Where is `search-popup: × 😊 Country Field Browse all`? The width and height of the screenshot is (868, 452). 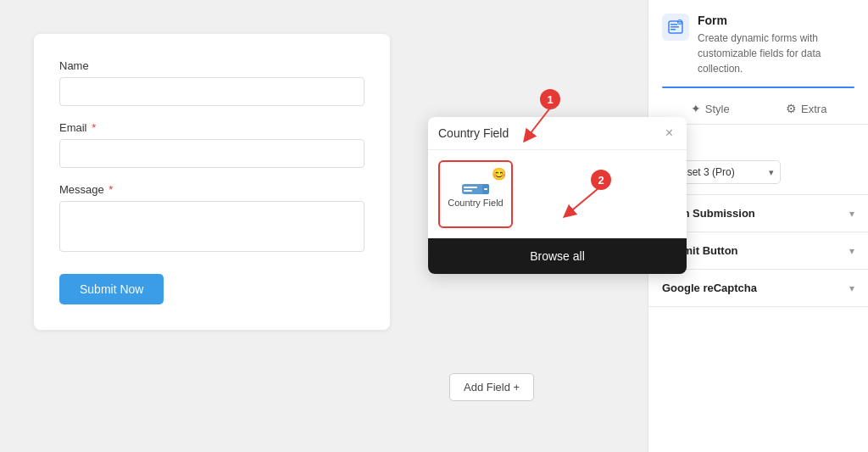
search-popup: × 😊 Country Field Browse all is located at coordinates (558, 195).